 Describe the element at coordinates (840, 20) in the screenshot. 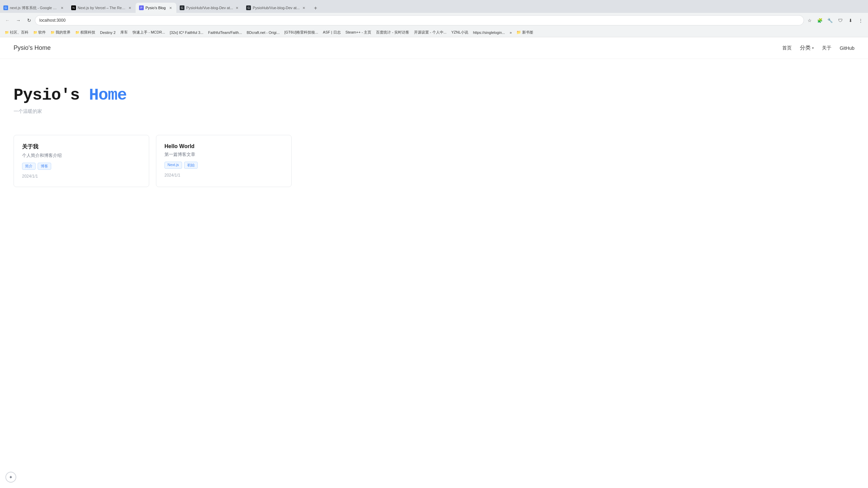

I see `extension-button-3: 🛡` at that location.